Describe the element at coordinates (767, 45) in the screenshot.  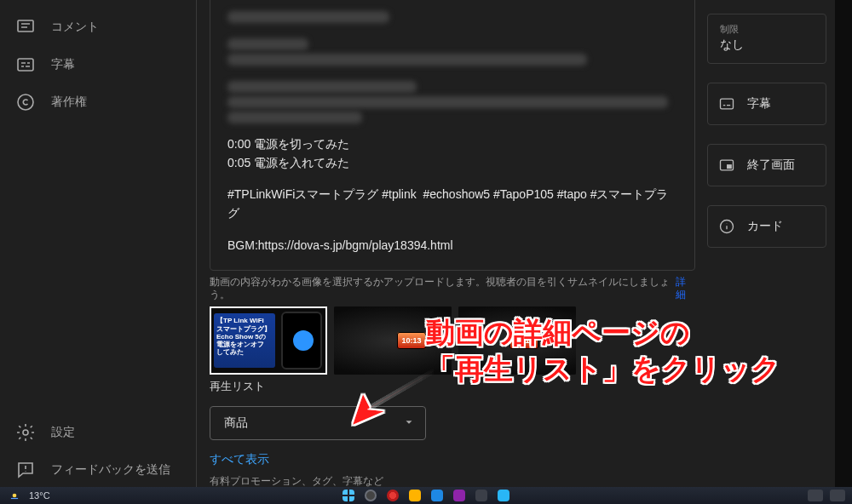
I see `restrictions-value: なし` at that location.